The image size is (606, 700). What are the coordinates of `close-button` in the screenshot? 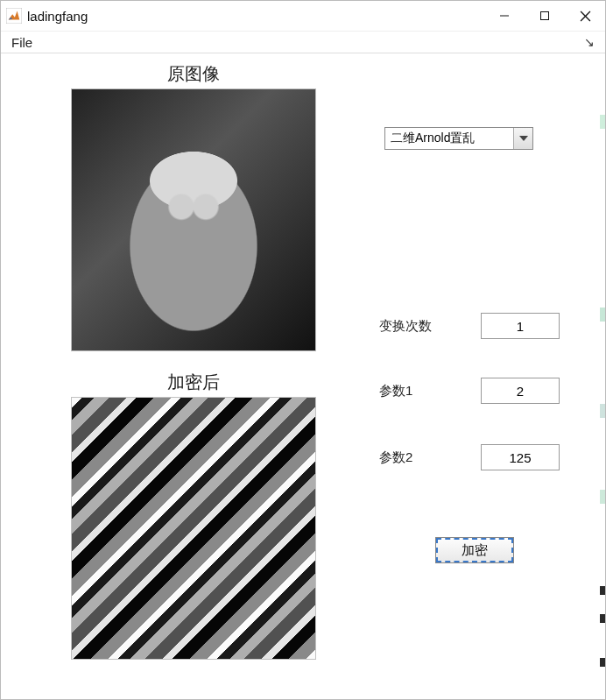 It's located at (585, 16).